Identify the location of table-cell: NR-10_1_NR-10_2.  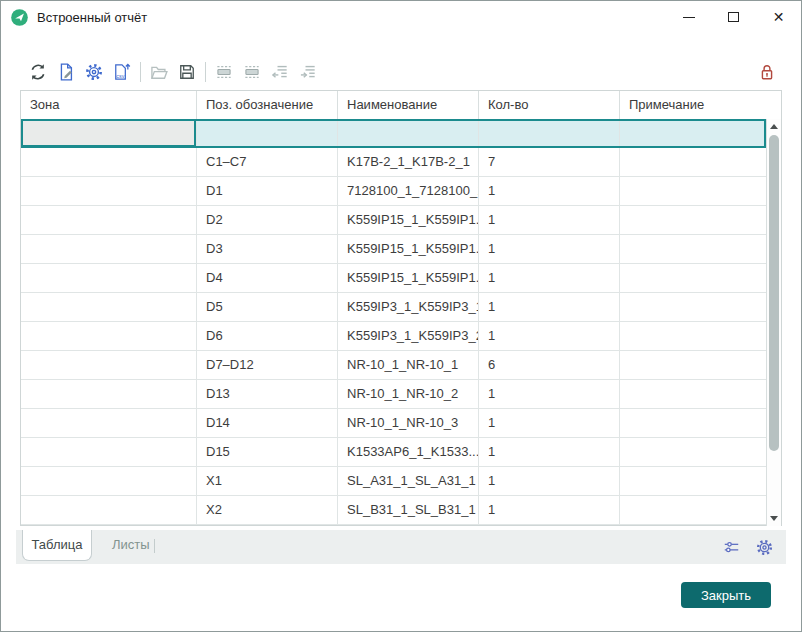
(408, 394).